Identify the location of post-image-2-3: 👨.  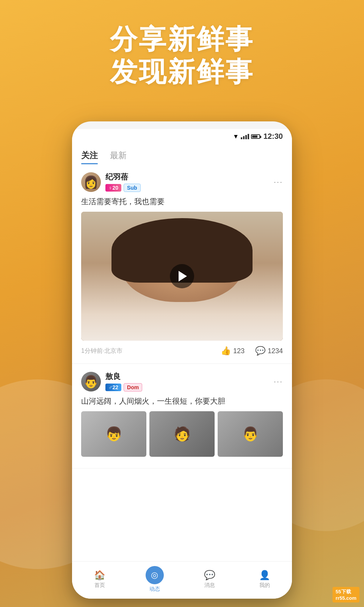
(250, 434).